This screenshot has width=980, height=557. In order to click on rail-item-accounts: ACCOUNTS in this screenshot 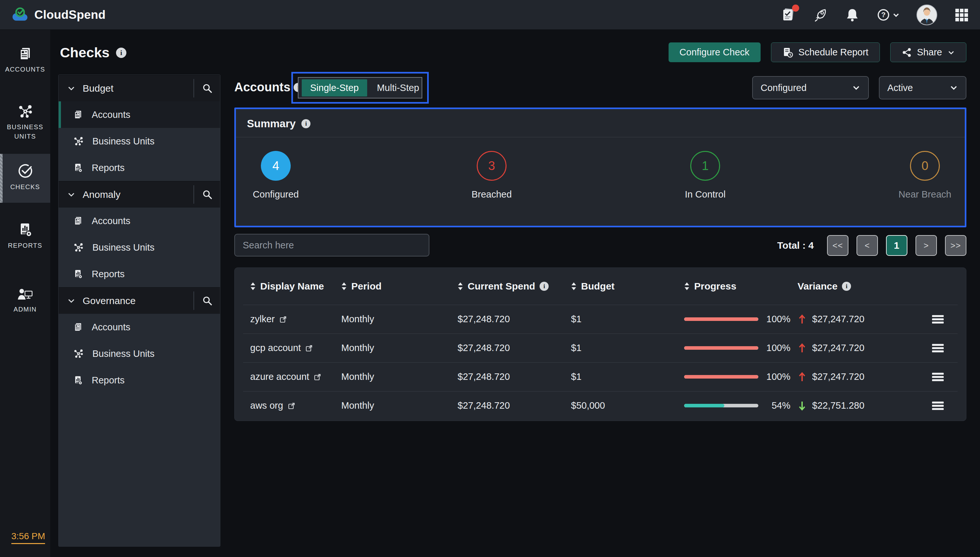, I will do `click(25, 60)`.